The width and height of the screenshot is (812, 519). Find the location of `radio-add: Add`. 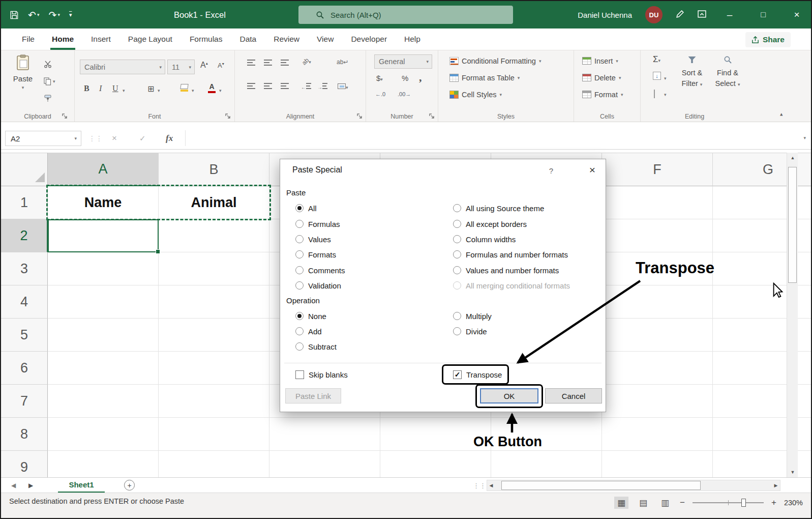

radio-add: Add is located at coordinates (309, 331).